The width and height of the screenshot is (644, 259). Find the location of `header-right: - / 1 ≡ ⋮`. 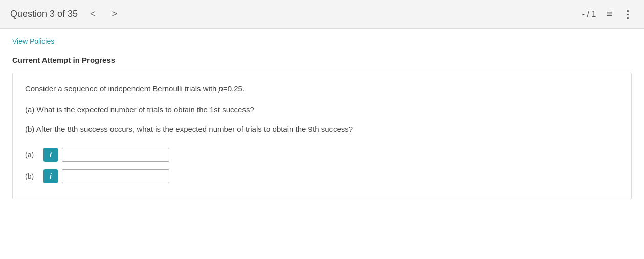

header-right: - / 1 ≡ ⋮ is located at coordinates (608, 14).